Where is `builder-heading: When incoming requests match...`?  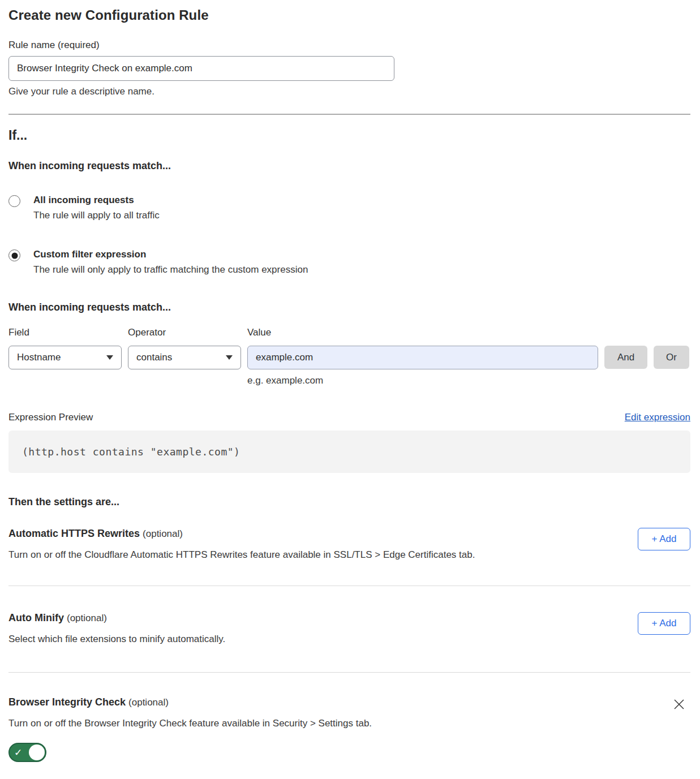 builder-heading: When incoming requests match... is located at coordinates (350, 308).